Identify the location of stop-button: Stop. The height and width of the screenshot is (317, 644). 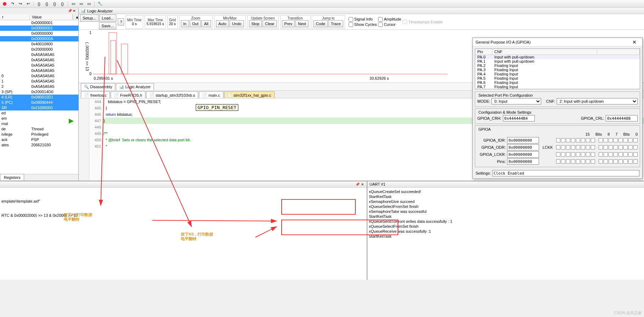
(255, 24).